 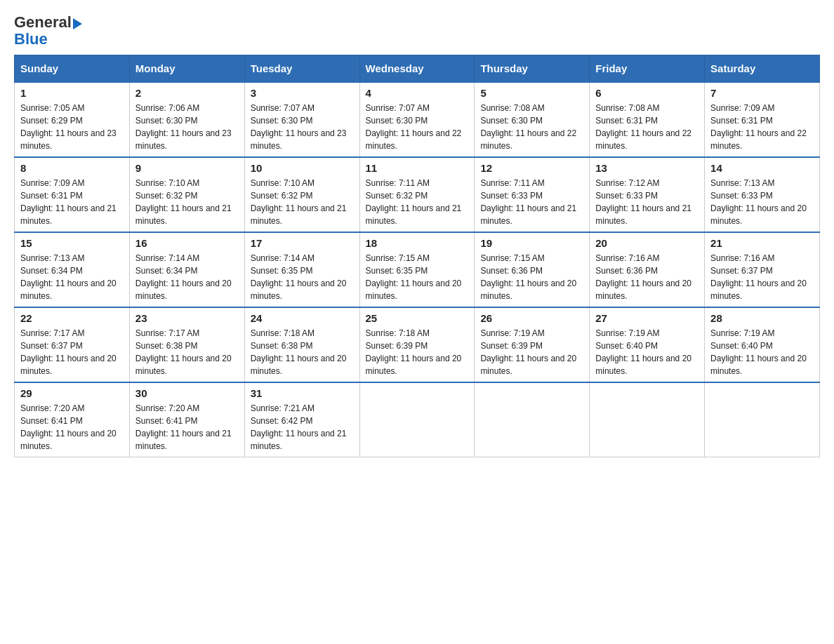 I want to click on day-number: 21, so click(x=762, y=243).